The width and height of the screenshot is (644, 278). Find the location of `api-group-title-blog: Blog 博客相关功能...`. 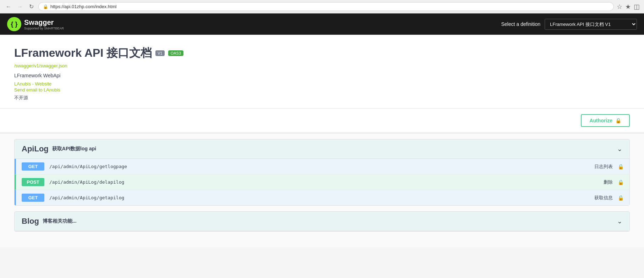

api-group-title-blog: Blog 博客相关功能... is located at coordinates (49, 221).